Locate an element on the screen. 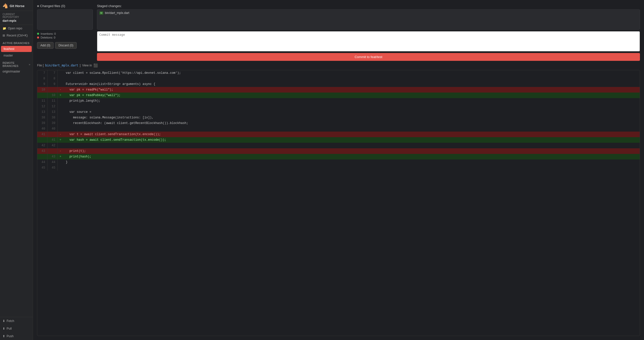  changed-files-panel: ■ Changed files (0) Insertions: 0 Deleti… is located at coordinates (65, 32).